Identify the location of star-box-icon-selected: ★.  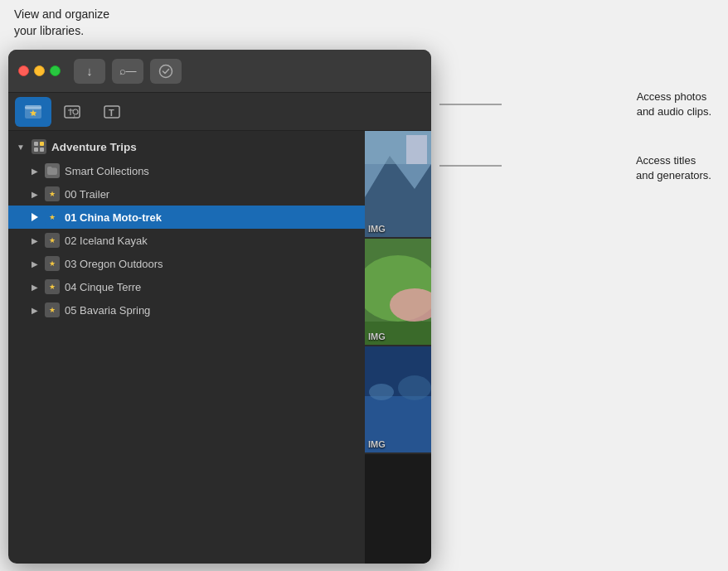
(52, 217).